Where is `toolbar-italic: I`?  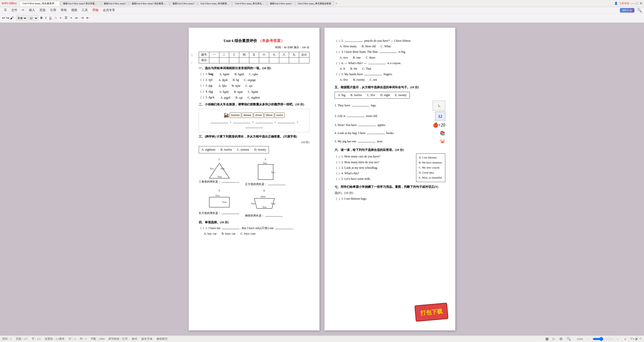
toolbar-italic: I is located at coordinates (46, 18).